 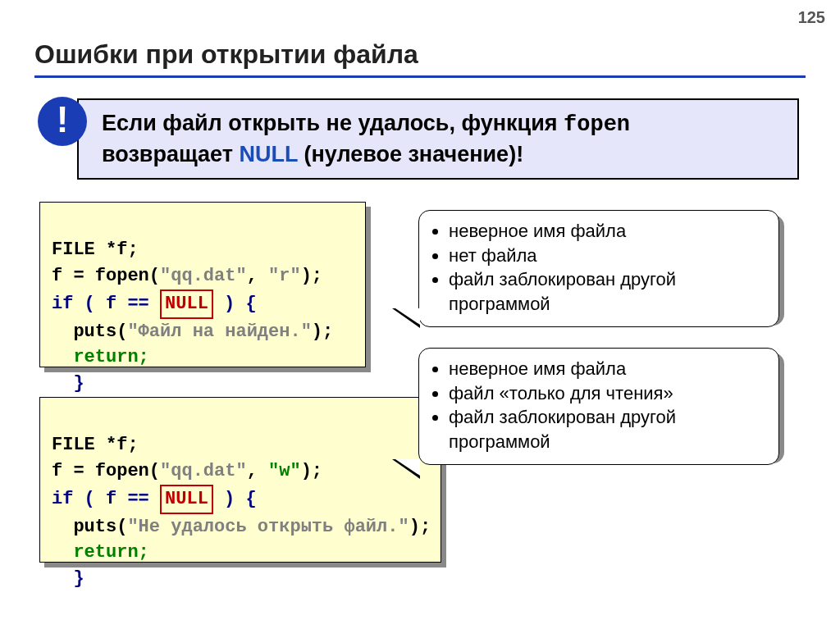 I want to click on b2-item1: файл «только для чтения», so click(x=606, y=394).